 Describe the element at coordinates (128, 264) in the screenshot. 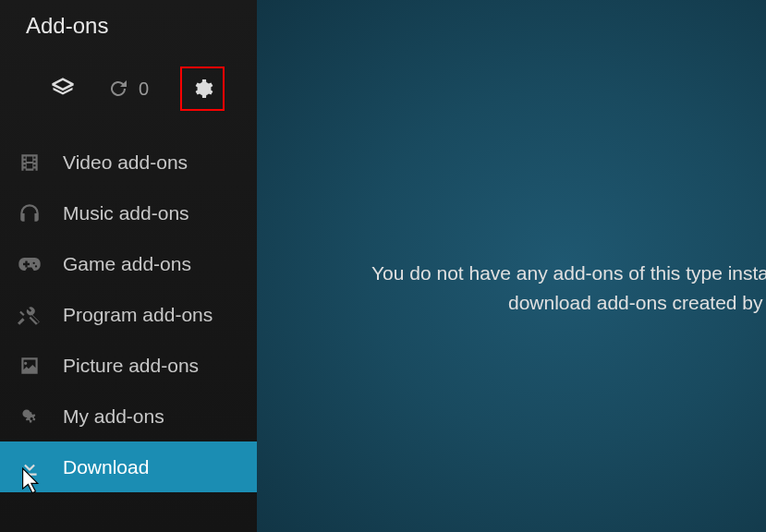

I see `sidebar-item-game-addons: Game add-ons` at that location.